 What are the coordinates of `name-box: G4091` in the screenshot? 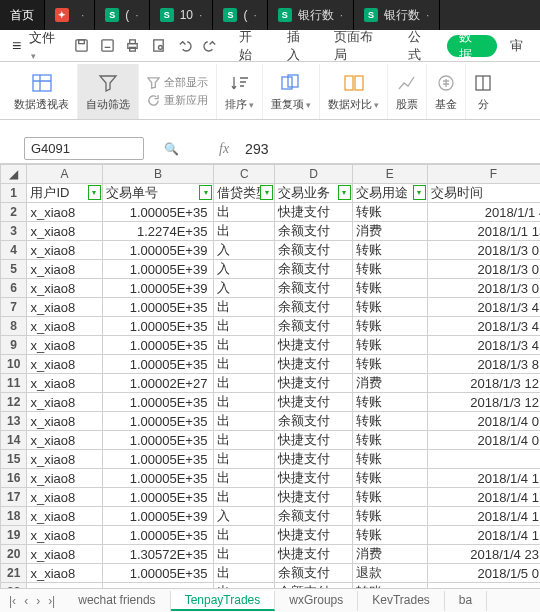 It's located at (84, 148).